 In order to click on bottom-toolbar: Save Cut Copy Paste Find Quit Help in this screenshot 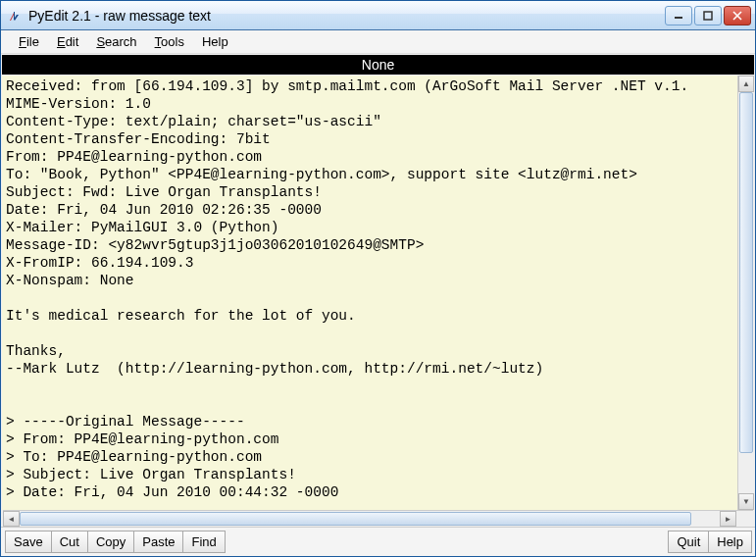, I will do `click(378, 541)`.